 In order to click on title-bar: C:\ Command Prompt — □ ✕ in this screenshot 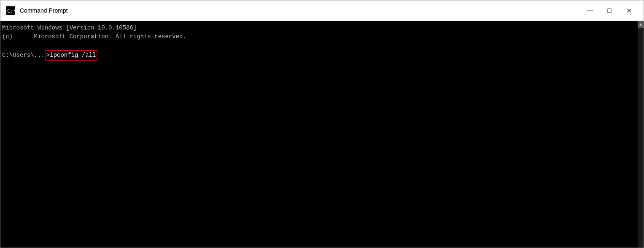, I will do `click(322, 11)`.